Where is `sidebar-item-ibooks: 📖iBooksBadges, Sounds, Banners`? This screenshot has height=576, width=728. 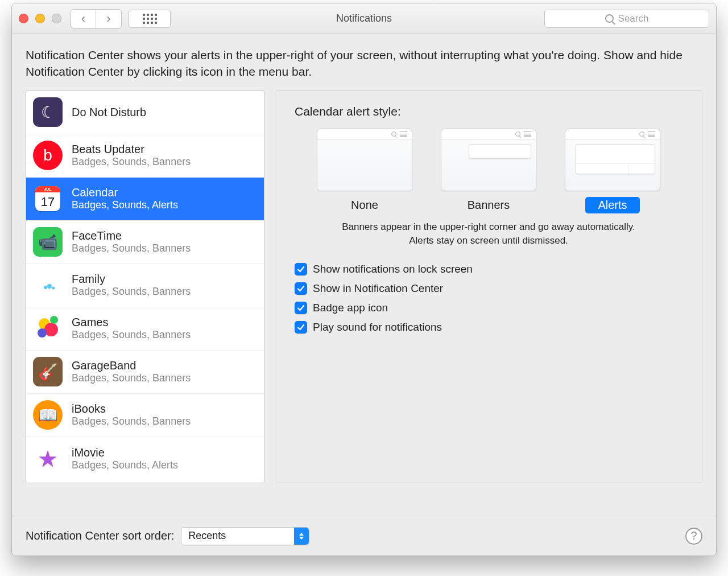
sidebar-item-ibooks: 📖iBooksBadges, Sounds, Banners is located at coordinates (145, 415).